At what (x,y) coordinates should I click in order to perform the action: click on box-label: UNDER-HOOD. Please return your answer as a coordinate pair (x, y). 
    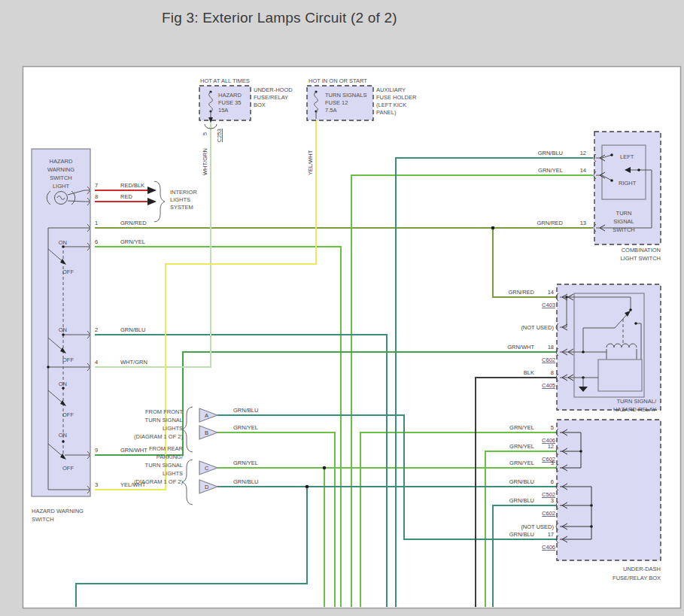
    Looking at the image, I should click on (273, 90).